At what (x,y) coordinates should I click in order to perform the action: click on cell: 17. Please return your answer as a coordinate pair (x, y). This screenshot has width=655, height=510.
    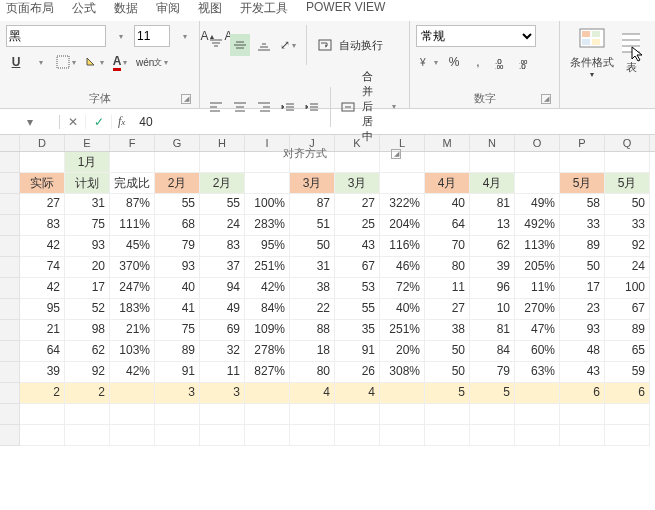
    Looking at the image, I should click on (582, 288).